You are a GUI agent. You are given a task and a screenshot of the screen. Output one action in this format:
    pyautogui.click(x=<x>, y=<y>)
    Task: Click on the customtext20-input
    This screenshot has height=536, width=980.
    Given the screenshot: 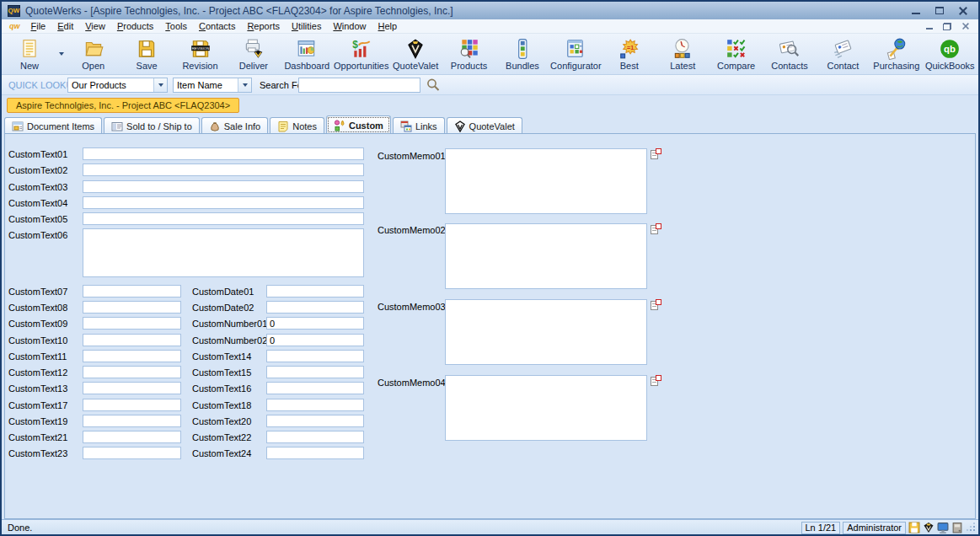 What is the action you would take?
    pyautogui.click(x=315, y=421)
    